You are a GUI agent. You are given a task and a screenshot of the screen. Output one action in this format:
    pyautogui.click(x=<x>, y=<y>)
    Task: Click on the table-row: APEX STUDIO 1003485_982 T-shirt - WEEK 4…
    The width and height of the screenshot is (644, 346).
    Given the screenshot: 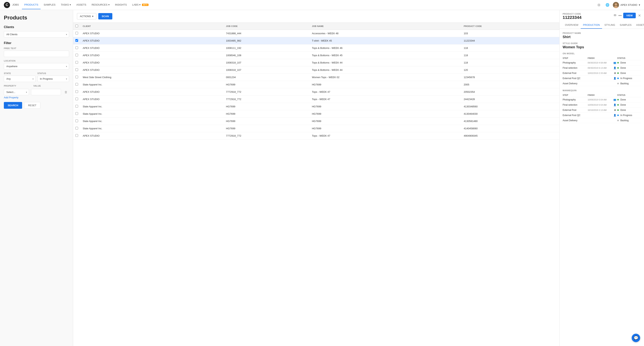 What is the action you would take?
    pyautogui.click(x=316, y=41)
    